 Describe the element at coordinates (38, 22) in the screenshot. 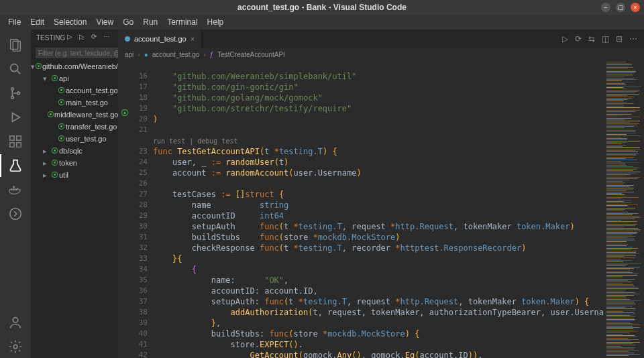

I see `menu-edit: Edit` at that location.